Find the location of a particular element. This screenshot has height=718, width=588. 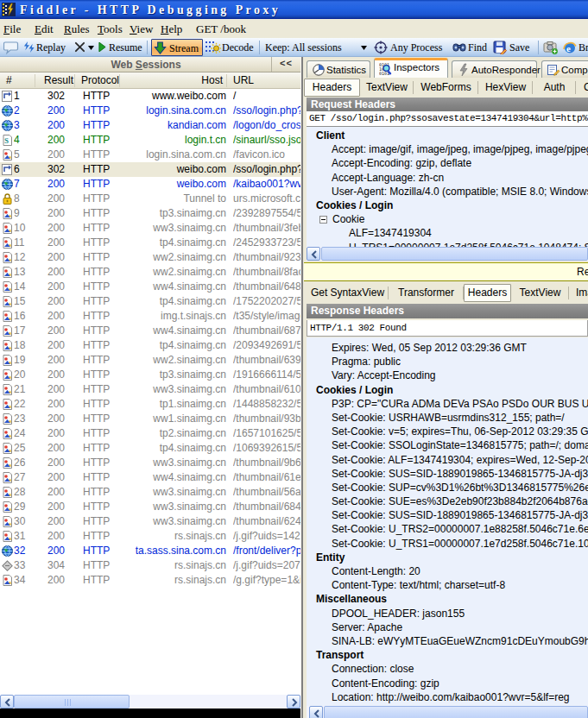

header-row: SINA-LB: eWYyMTEuaGEueWZncm91cDEuYmoubG9… is located at coordinates (447, 641).